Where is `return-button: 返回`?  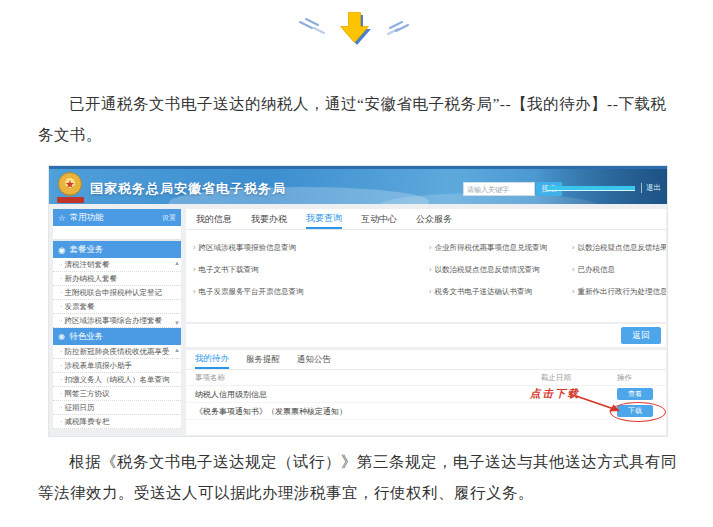
return-button: 返回 is located at coordinates (641, 336).